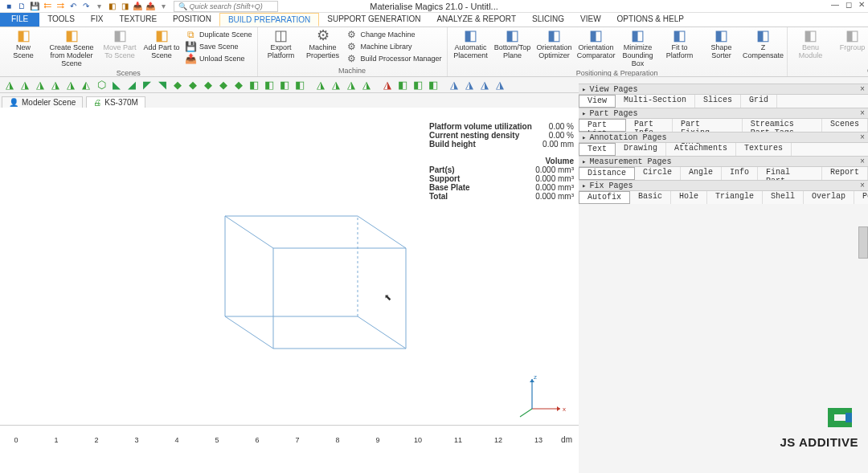  Describe the element at coordinates (281, 45) in the screenshot. I see `export-platform-button: ◫ Export Platform` at that location.